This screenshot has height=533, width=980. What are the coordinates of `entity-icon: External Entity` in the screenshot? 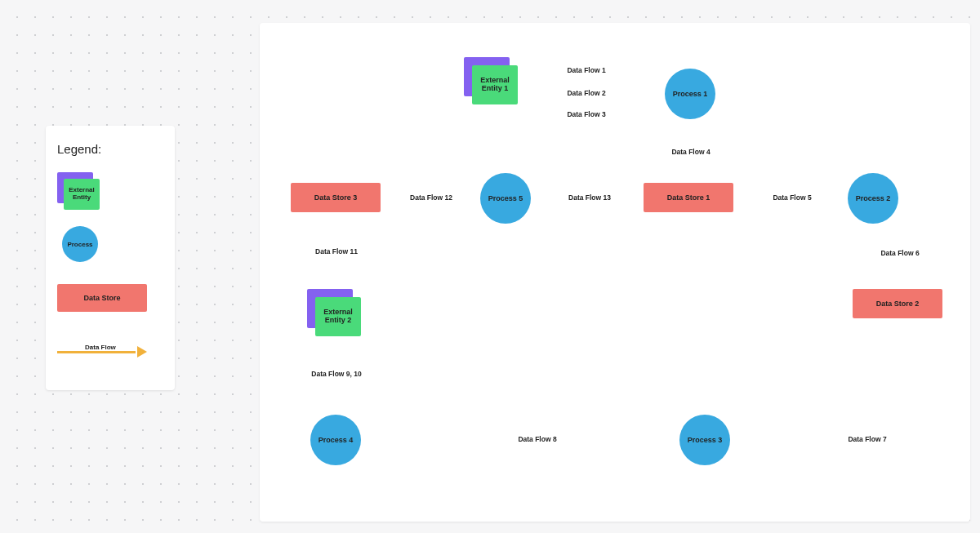 It's located at (78, 190).